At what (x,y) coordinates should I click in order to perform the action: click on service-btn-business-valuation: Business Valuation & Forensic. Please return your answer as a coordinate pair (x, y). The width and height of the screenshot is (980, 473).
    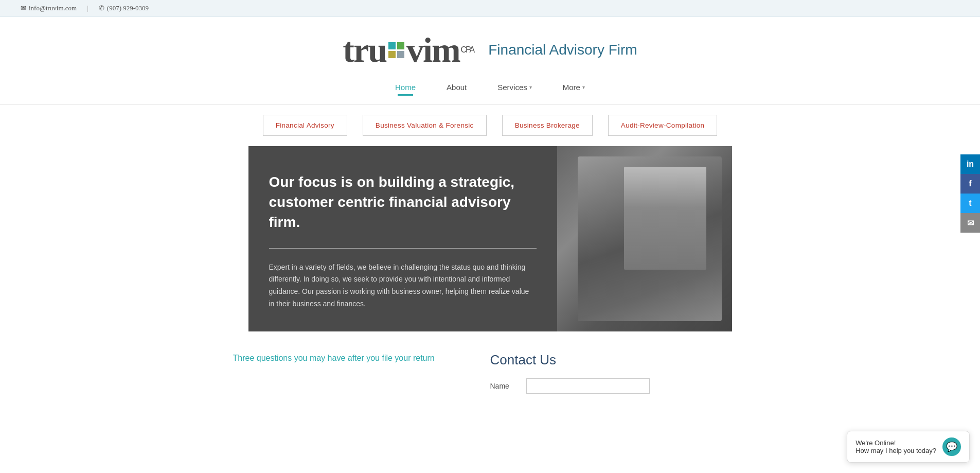
    Looking at the image, I should click on (425, 126).